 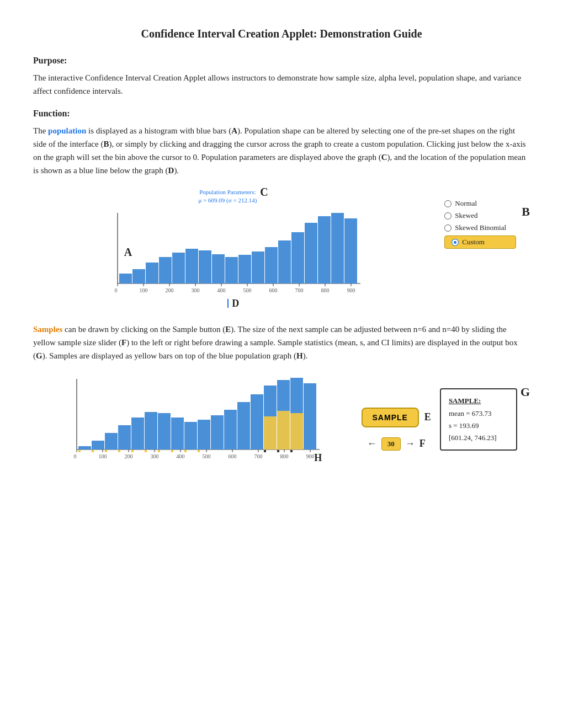 What do you see at coordinates (282, 34) in the screenshot?
I see `page-title: Confidence Interval Creation Applet: Dem…` at bounding box center [282, 34].